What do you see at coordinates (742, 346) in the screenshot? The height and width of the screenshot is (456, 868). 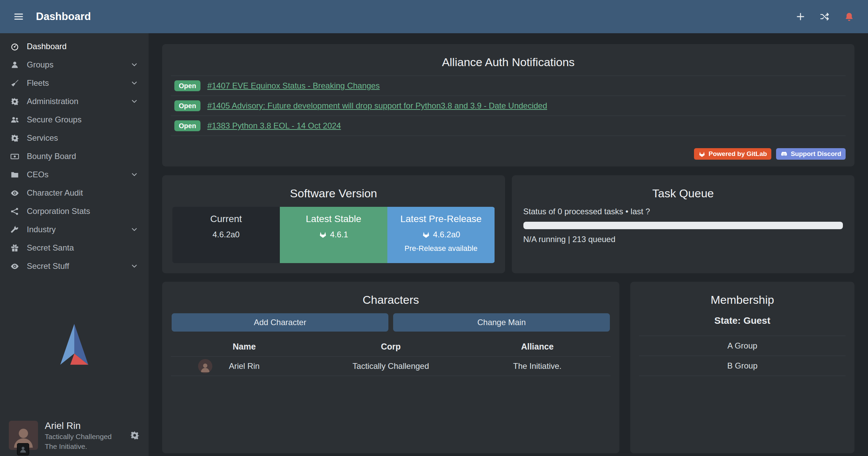 I see `membership-group: A Group` at bounding box center [742, 346].